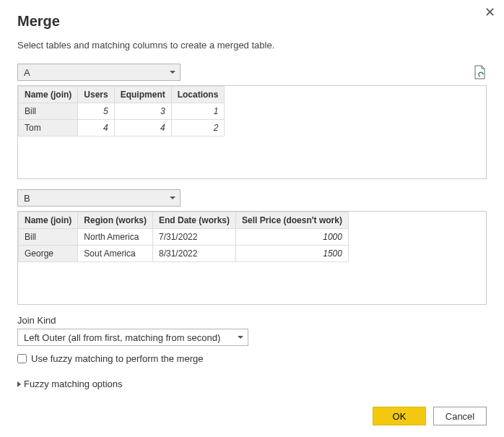 This screenshot has width=504, height=437. I want to click on ok-button-label: OK, so click(400, 416).